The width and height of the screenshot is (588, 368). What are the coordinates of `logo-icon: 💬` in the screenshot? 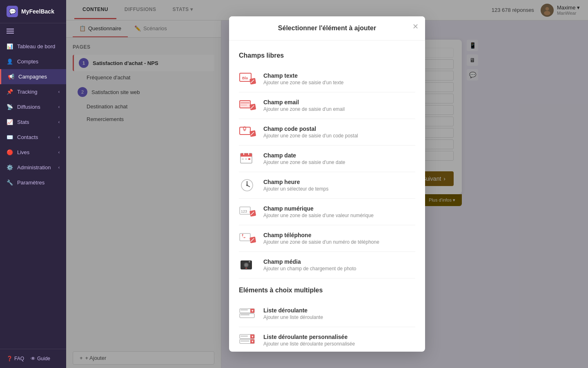 It's located at (12, 11).